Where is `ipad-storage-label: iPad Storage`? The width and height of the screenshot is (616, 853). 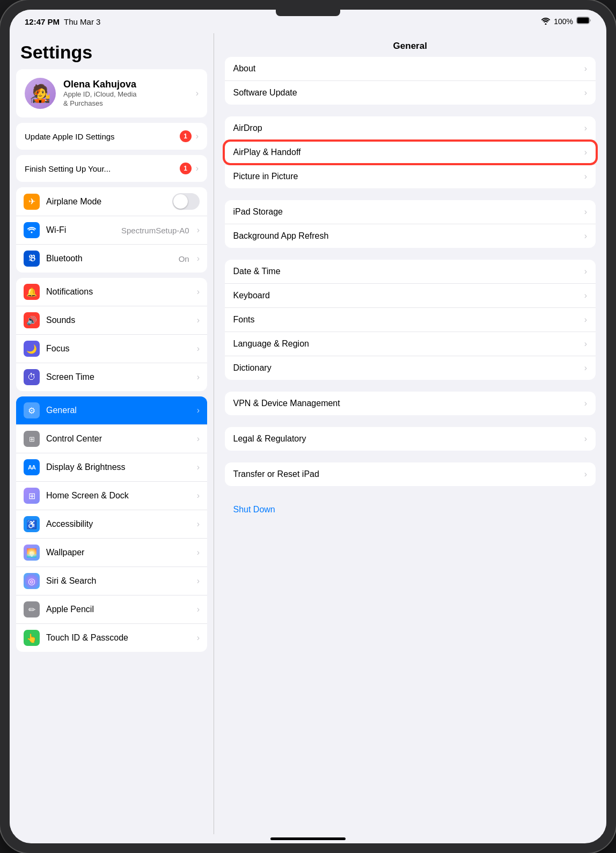
ipad-storage-label: iPad Storage is located at coordinates (407, 212).